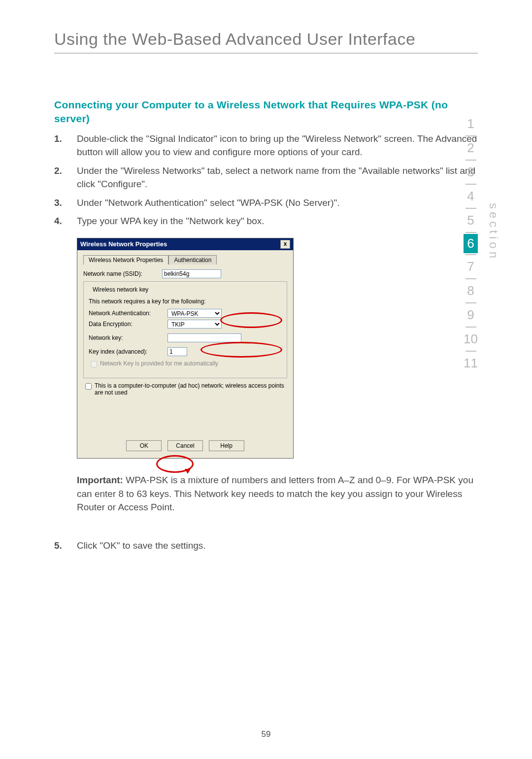 This screenshot has width=532, height=759. Describe the element at coordinates (185, 244) in the screenshot. I see `dialog-titlebar: Wireless Network Properties x` at that location.